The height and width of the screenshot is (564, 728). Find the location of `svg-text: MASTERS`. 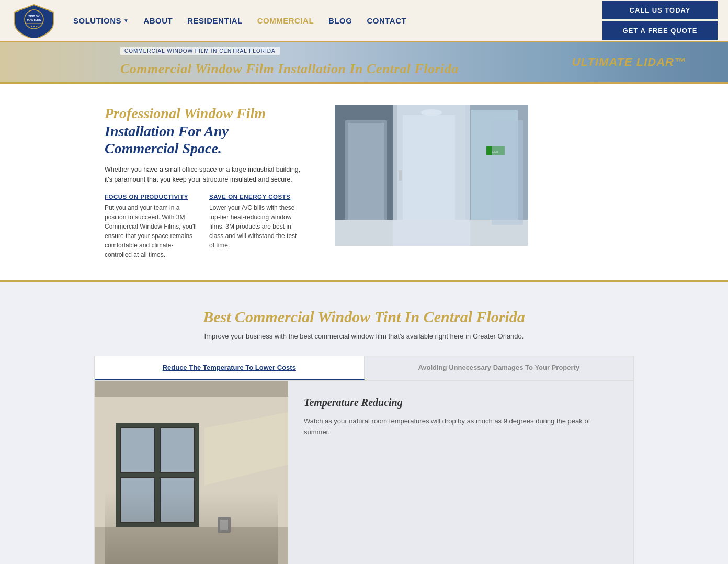

svg-text: MASTERS is located at coordinates (35, 20).